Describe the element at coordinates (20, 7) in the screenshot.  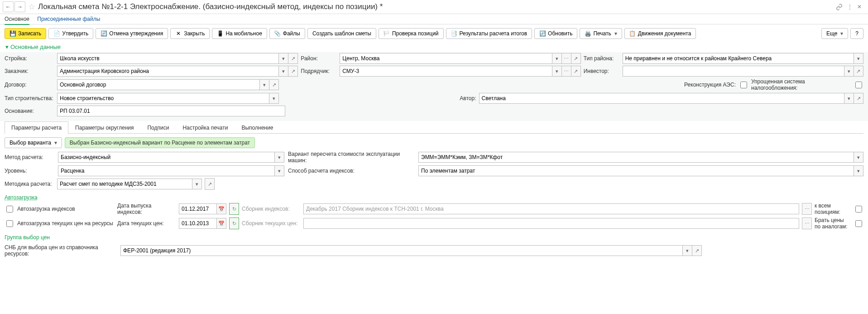
I see `forward-button: →` at that location.